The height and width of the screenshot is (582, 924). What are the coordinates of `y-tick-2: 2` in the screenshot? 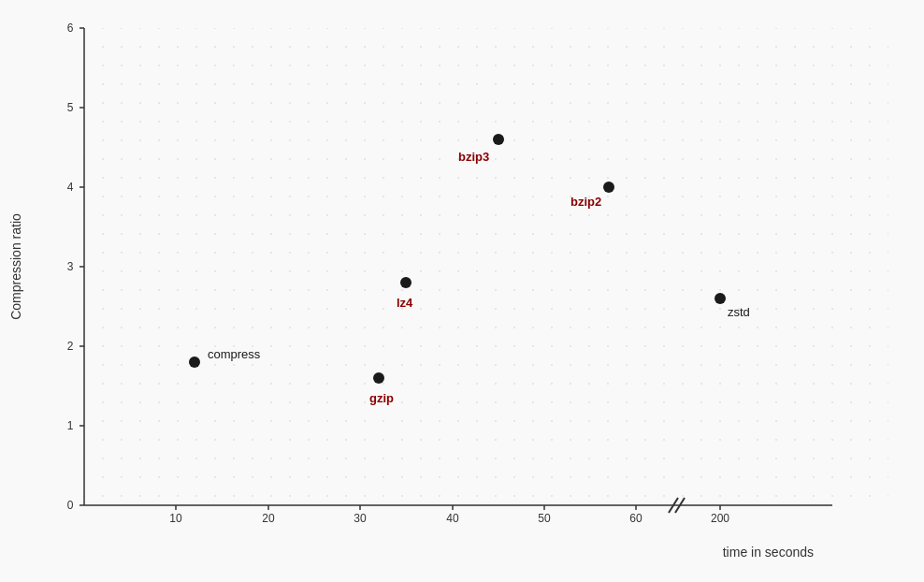 It's located at (71, 346).